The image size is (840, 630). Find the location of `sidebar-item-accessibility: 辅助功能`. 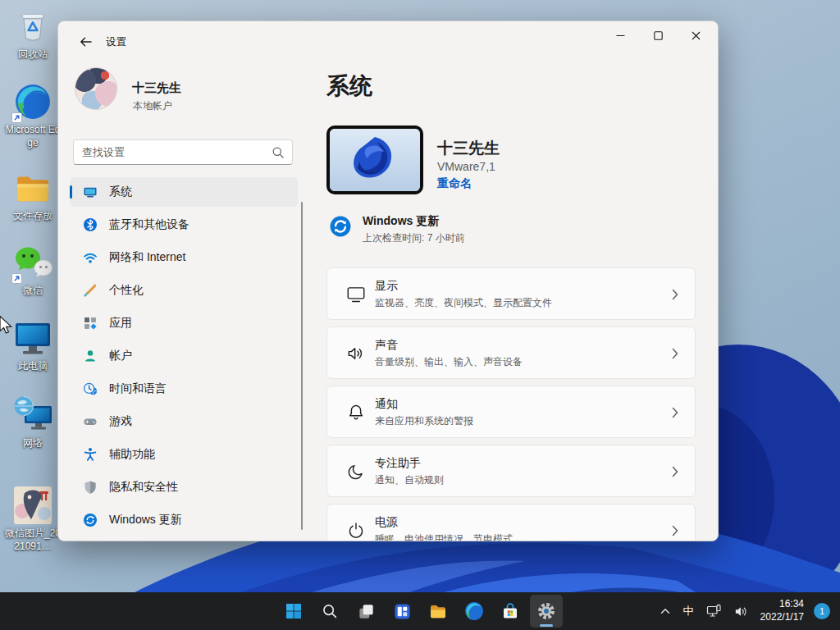

sidebar-item-accessibility: 辅助功能 is located at coordinates (184, 454).